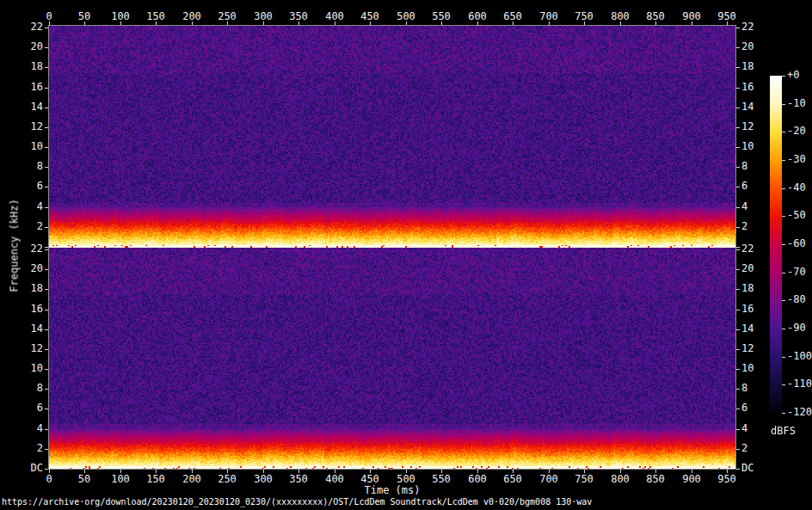 The image size is (812, 510). I want to click on colorbar-tick-label: -100, so click(800, 356).